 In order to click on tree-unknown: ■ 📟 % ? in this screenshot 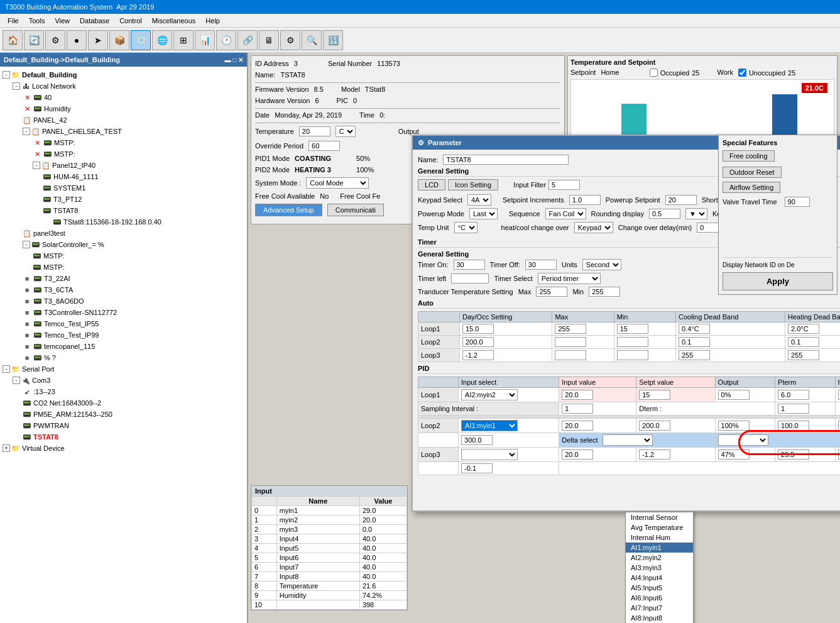, I will do `click(123, 358)`.